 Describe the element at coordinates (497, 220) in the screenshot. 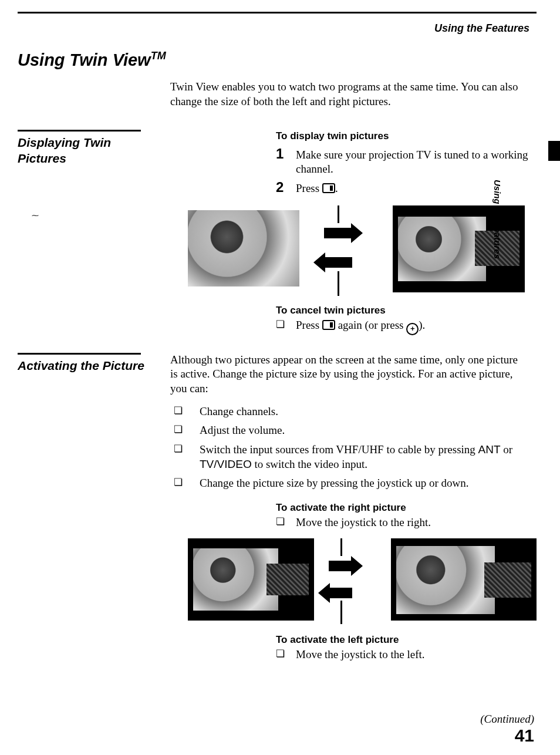

I see `chapter-thumb-label: Using the Features` at that location.